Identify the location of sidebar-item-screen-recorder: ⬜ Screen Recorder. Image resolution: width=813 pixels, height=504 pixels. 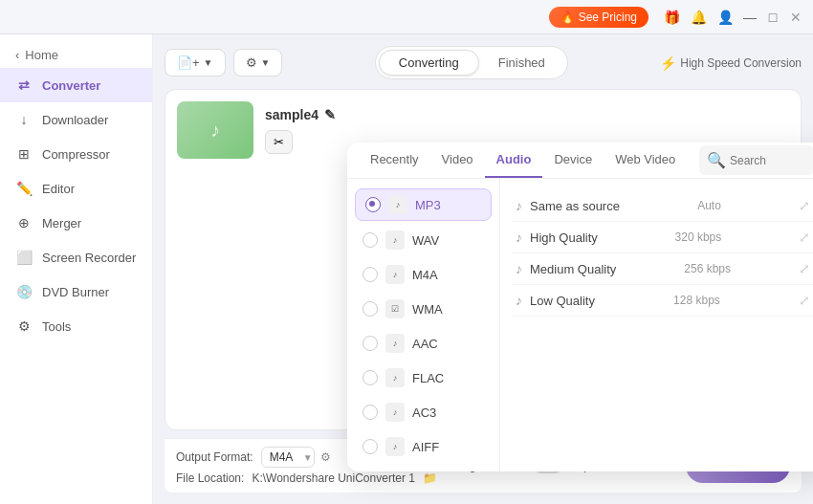
(77, 257).